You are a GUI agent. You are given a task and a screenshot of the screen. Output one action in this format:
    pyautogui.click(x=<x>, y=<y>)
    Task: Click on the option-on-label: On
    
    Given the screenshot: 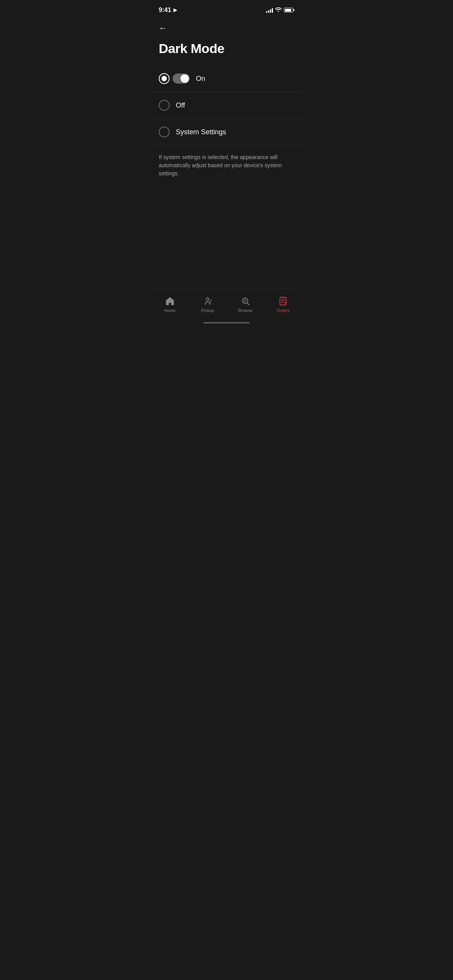 What is the action you would take?
    pyautogui.click(x=201, y=79)
    